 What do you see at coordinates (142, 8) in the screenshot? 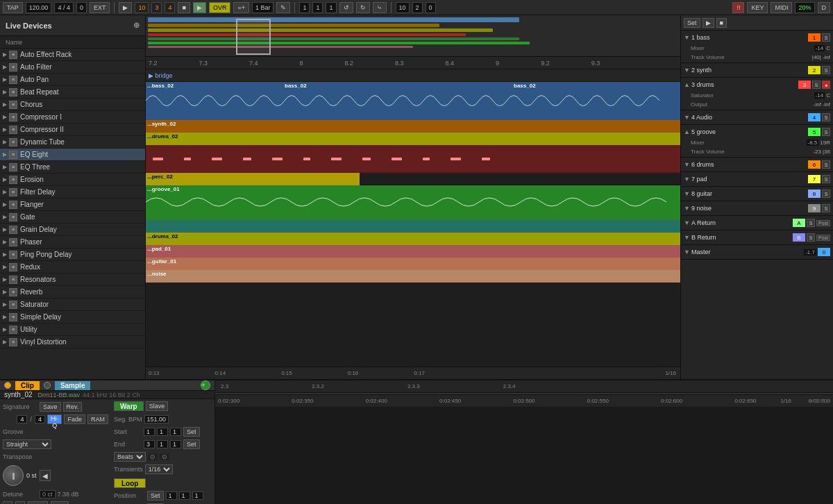
I see `pos1-display: 10` at bounding box center [142, 8].